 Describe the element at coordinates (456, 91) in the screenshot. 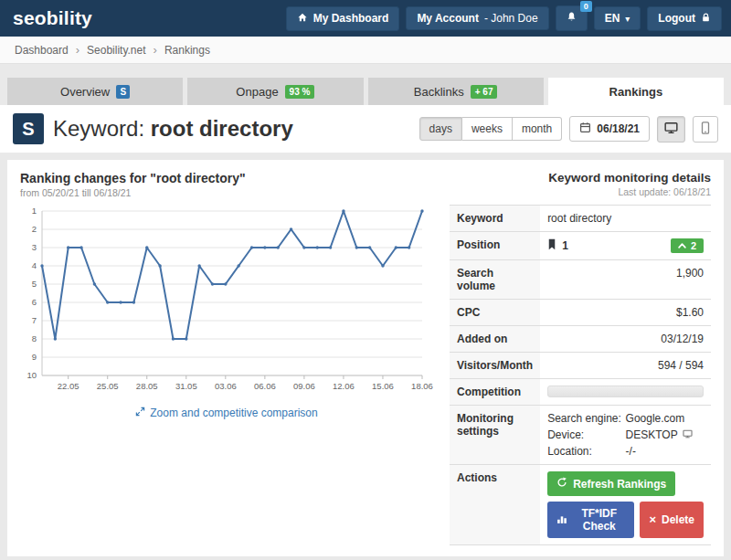

I see `tab-backlinks: Backlinks + 67` at that location.